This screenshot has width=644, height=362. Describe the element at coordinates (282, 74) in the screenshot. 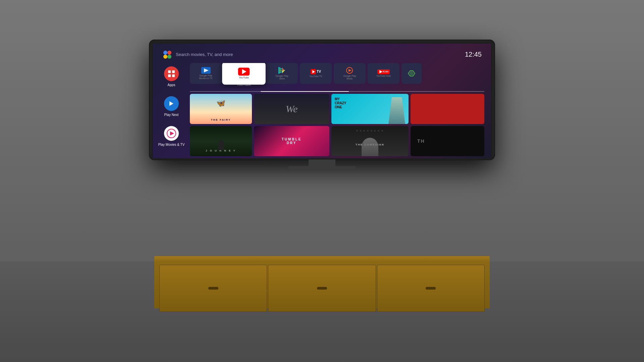

I see `app-inner-google-play: Google PlayStore` at that location.